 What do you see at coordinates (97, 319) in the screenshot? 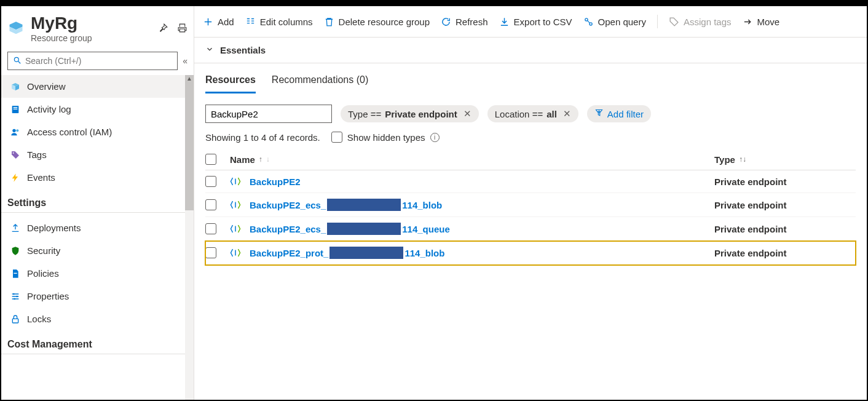
I see `sidebar-item-locks: Locks` at bounding box center [97, 319].